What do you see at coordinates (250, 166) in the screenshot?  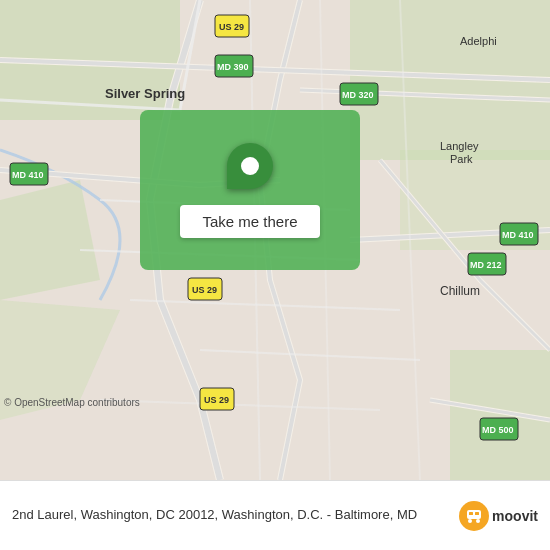 I see `location-pin-wrapper` at bounding box center [250, 166].